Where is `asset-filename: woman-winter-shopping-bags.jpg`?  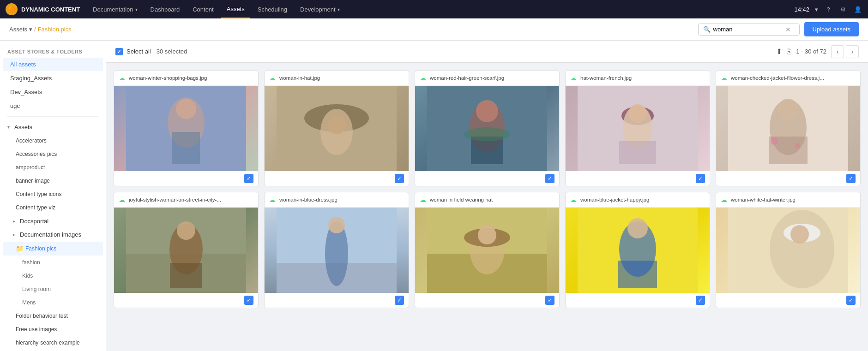 asset-filename: woman-winter-shopping-bags.jpg is located at coordinates (191, 78).